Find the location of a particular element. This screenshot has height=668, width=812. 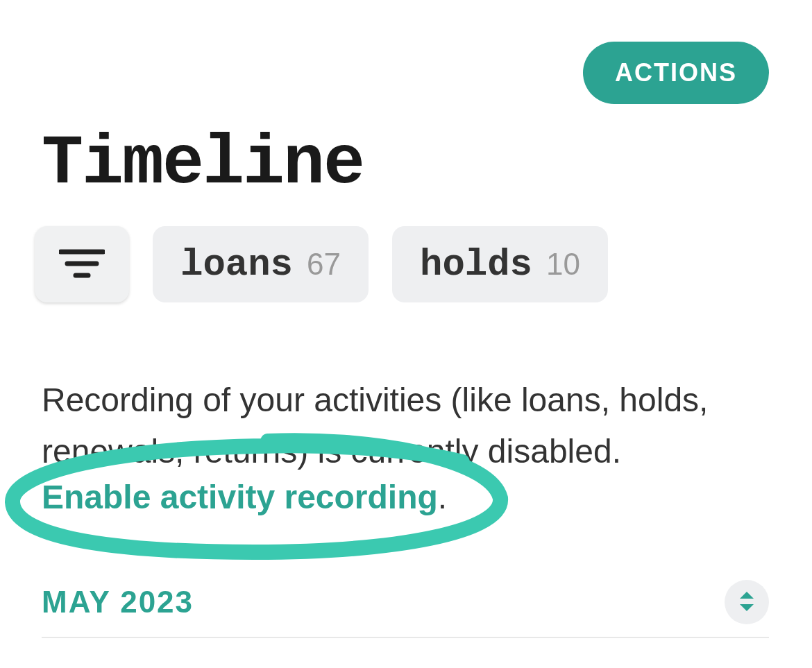

filter-chip-label: loans is located at coordinates (237, 265).